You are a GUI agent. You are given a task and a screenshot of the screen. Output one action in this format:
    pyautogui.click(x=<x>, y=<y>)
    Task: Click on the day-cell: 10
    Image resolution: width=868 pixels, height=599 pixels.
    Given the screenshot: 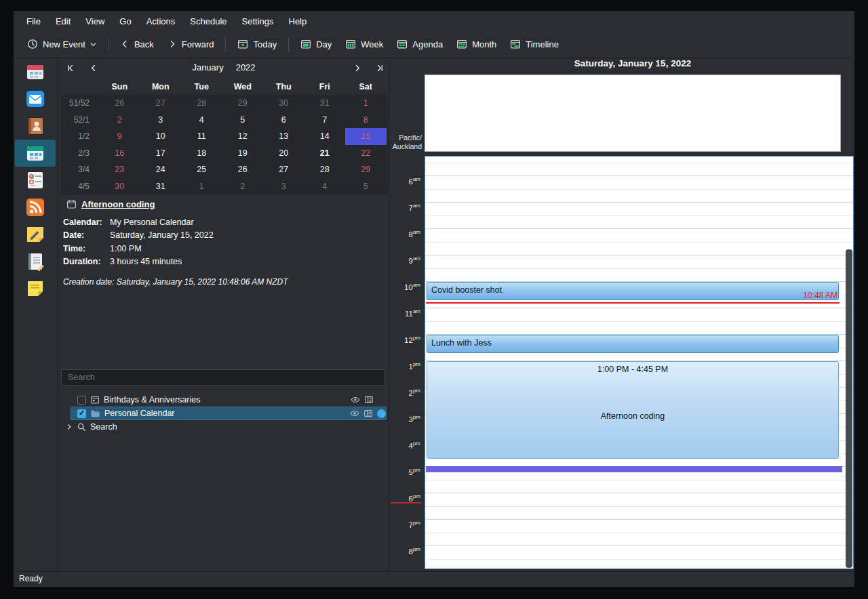 What is the action you would take?
    pyautogui.click(x=161, y=137)
    